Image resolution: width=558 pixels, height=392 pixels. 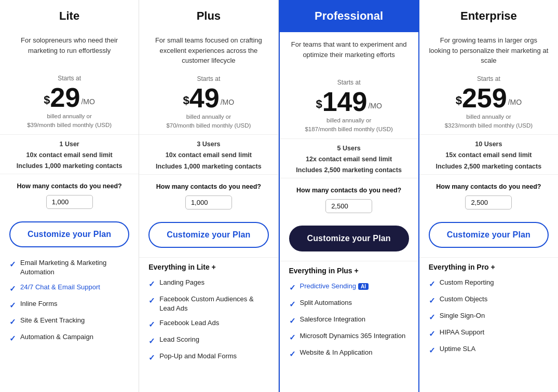 What do you see at coordinates (70, 97) in the screenshot?
I see `price-row-lite: $29/MO` at bounding box center [70, 97].